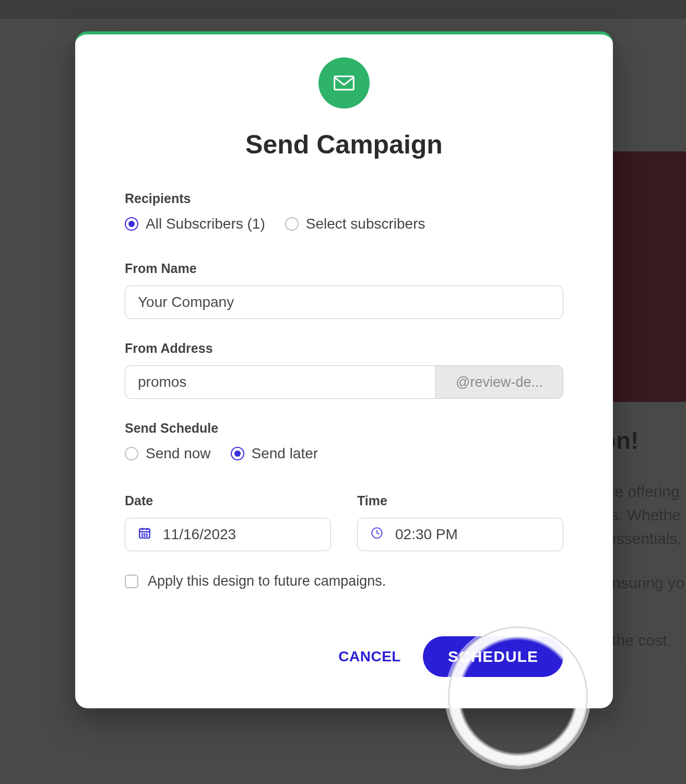  Describe the element at coordinates (344, 268) in the screenshot. I see `from-name-label: From Name` at that location.